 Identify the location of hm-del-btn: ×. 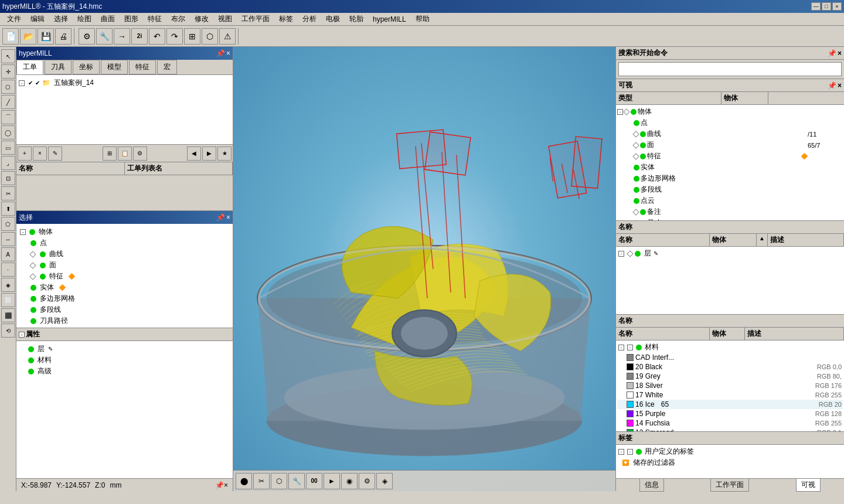
(40, 154).